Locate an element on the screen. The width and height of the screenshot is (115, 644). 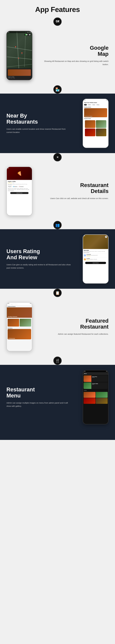
star-1: ★ is located at coordinates (8, 183).